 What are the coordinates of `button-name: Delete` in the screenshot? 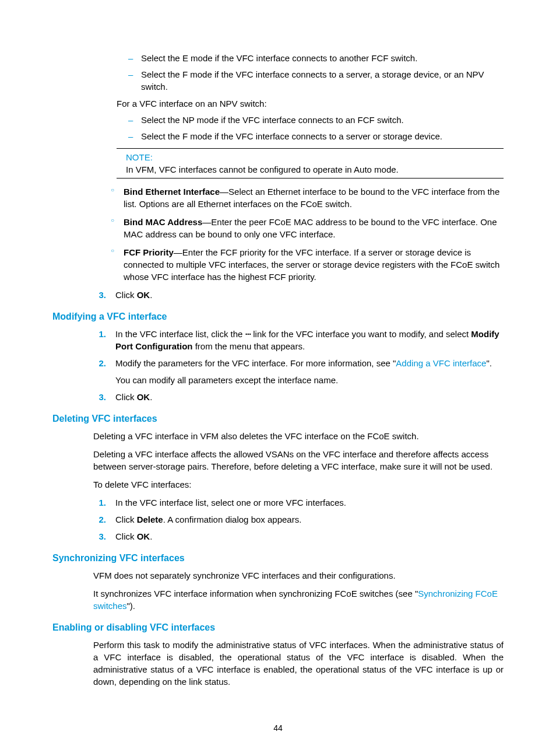 It's located at (150, 519).